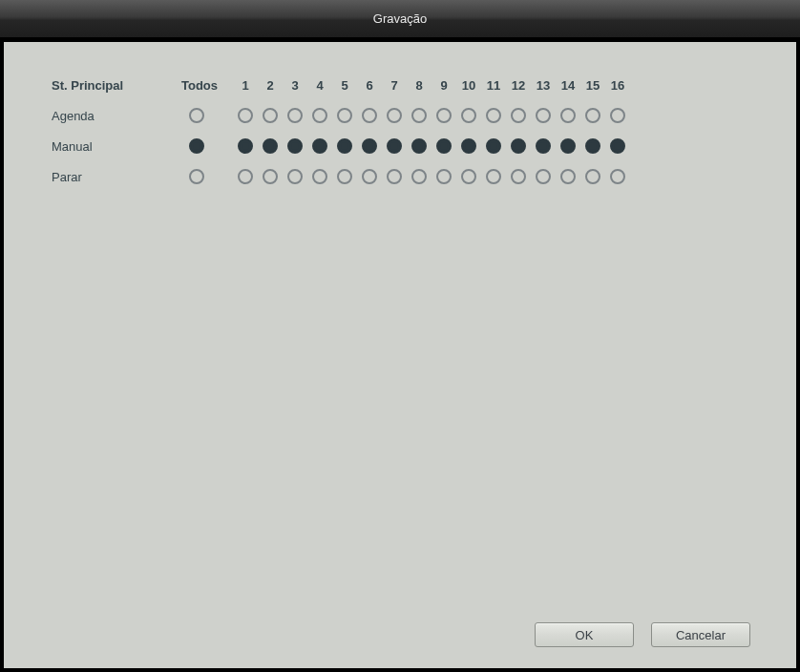  What do you see at coordinates (543, 177) in the screenshot?
I see `cell-parar-ch13` at bounding box center [543, 177].